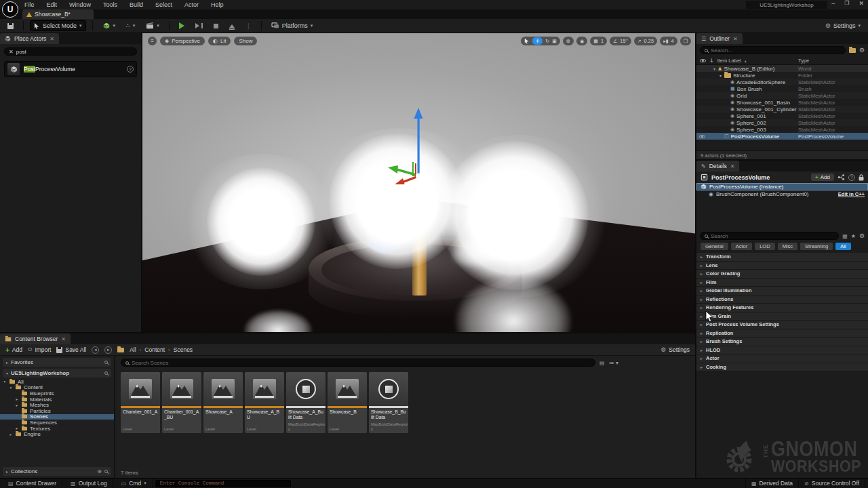 The width and height of the screenshot is (868, 488). What do you see at coordinates (783, 129) in the screenshot?
I see `outliner-row-sphere-003: ◉Sphere_003StaticMeshActor` at bounding box center [783, 129].